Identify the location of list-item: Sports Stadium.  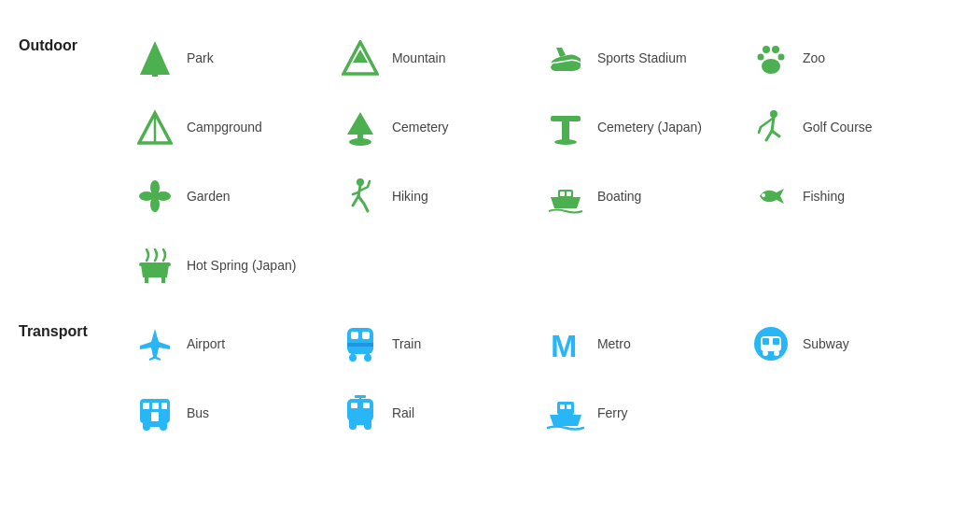
(648, 58).